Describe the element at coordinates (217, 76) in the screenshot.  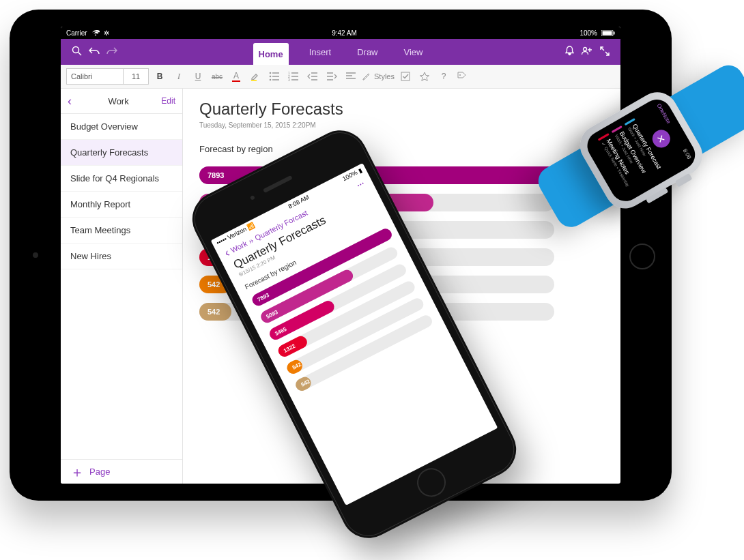
I see `strikethrough-button: abc` at that location.